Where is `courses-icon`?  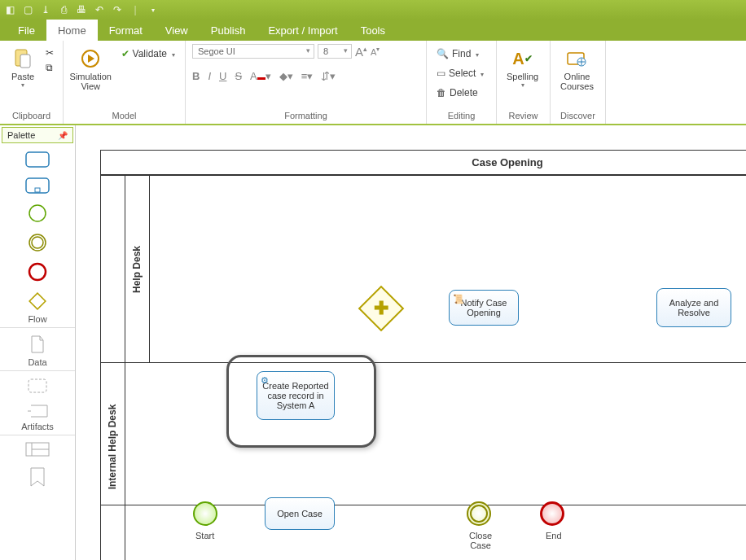 courses-icon is located at coordinates (577, 59).